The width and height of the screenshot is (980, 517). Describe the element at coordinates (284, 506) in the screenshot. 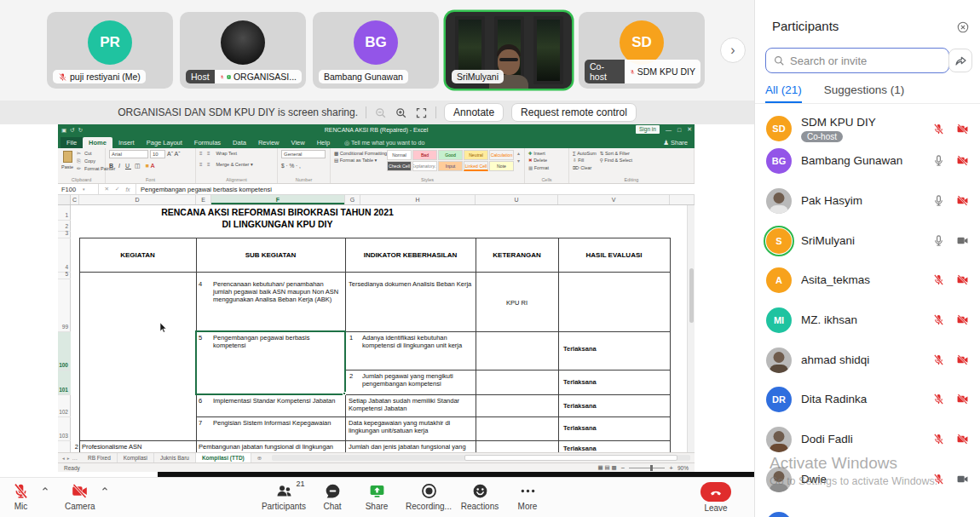

I see `participants-label: Participants` at that location.